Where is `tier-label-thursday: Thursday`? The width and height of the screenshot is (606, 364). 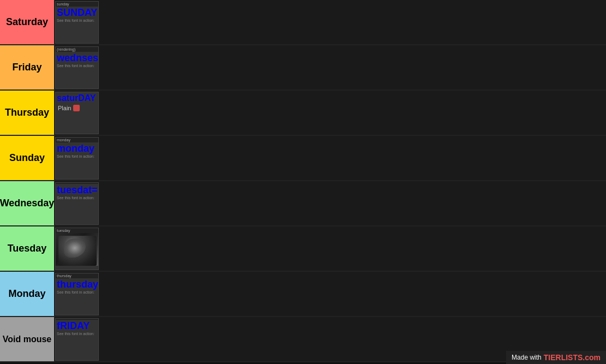
tier-label-thursday: Thursday is located at coordinates (27, 112).